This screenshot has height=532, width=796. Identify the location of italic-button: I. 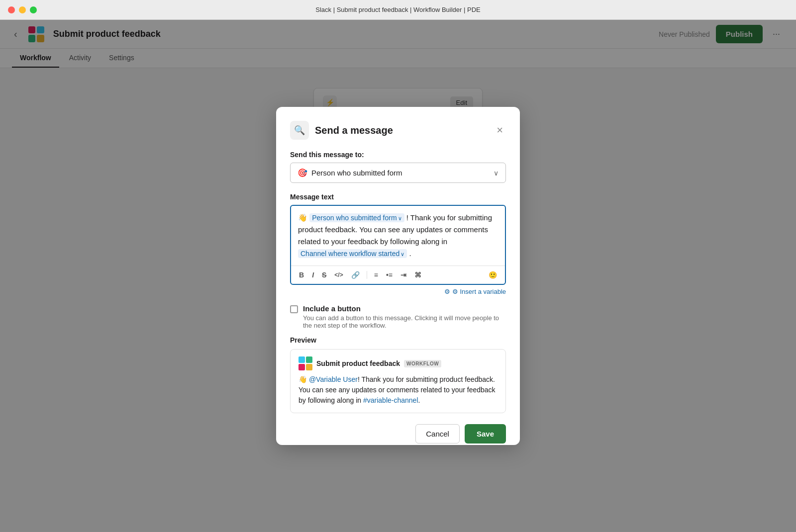
(313, 275).